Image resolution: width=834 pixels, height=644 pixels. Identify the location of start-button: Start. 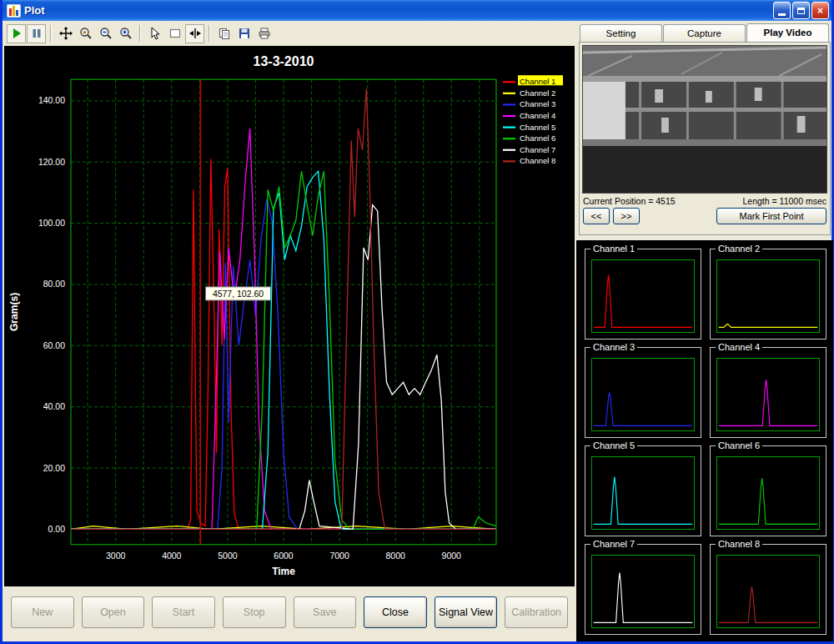
(183, 612).